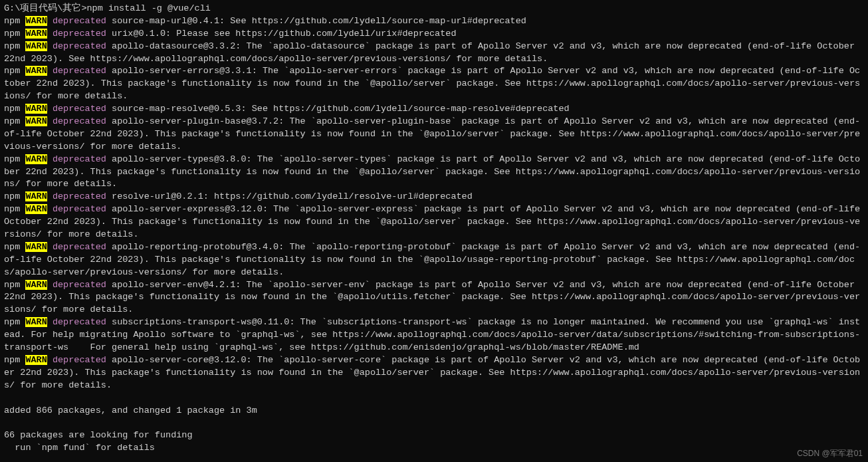  I want to click on command-text: npm install -g @vue/cli, so click(149, 8).